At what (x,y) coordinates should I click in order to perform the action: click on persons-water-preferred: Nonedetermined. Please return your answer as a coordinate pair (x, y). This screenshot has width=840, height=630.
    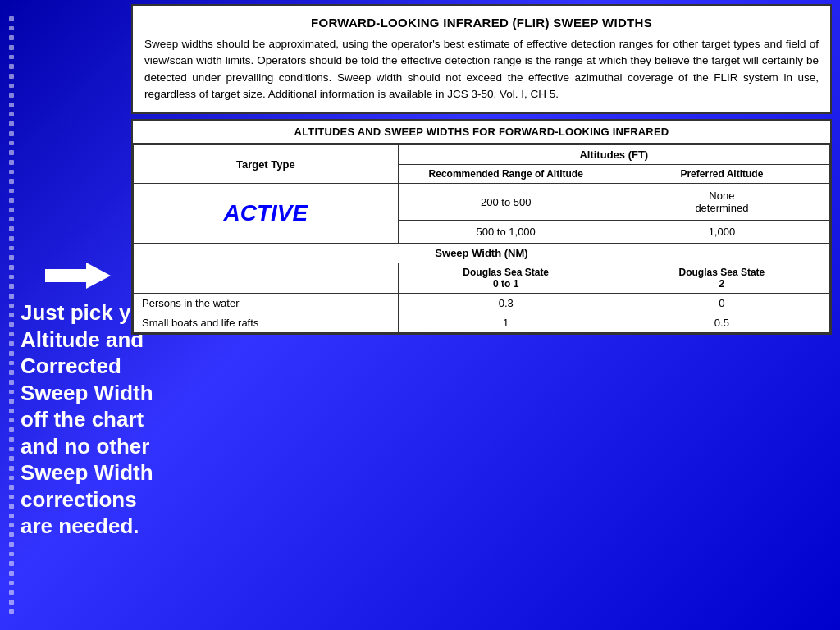
    Looking at the image, I should click on (722, 202).